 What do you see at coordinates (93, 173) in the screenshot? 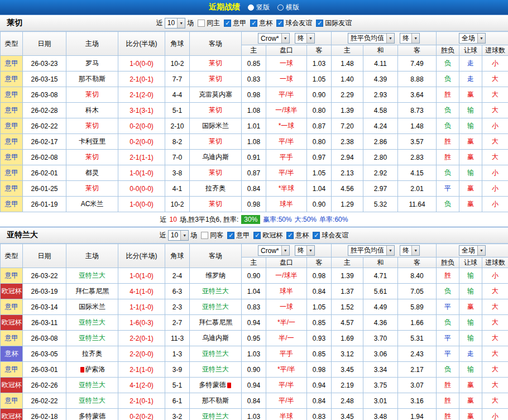
I see `home-team-cell: 都灵` at bounding box center [93, 173].